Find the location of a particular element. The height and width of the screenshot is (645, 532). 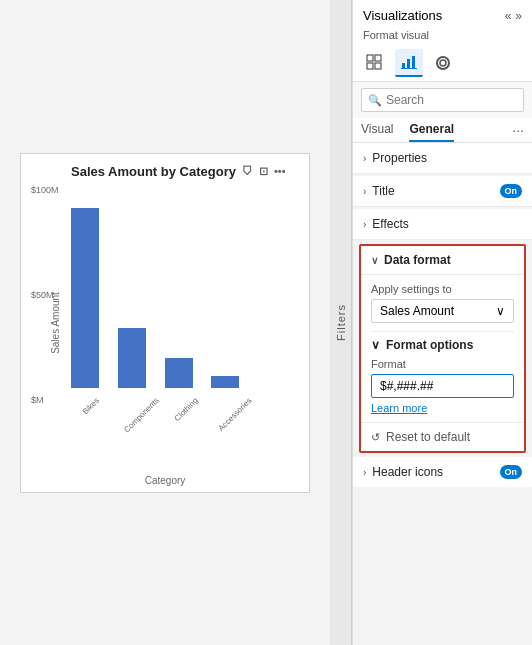

bar-components is located at coordinates (132, 358).